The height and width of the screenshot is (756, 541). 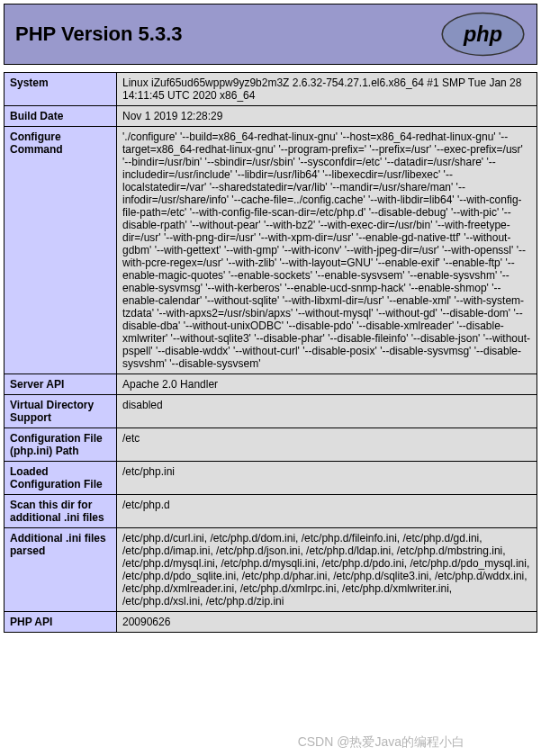 I want to click on page-title: PHP Version 5.3.3, so click(x=99, y=34).